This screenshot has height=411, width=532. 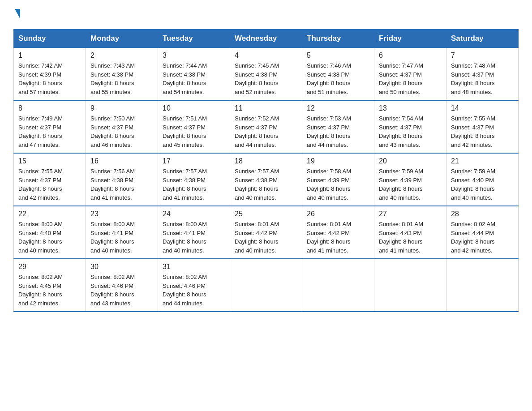 I want to click on page-header, so click(x=266, y=14).